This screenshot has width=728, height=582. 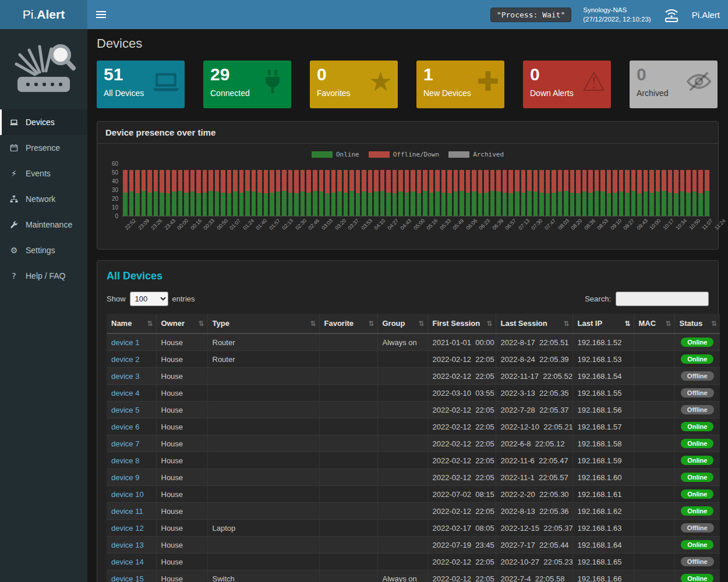 I want to click on column-header-label: Group, so click(x=394, y=324).